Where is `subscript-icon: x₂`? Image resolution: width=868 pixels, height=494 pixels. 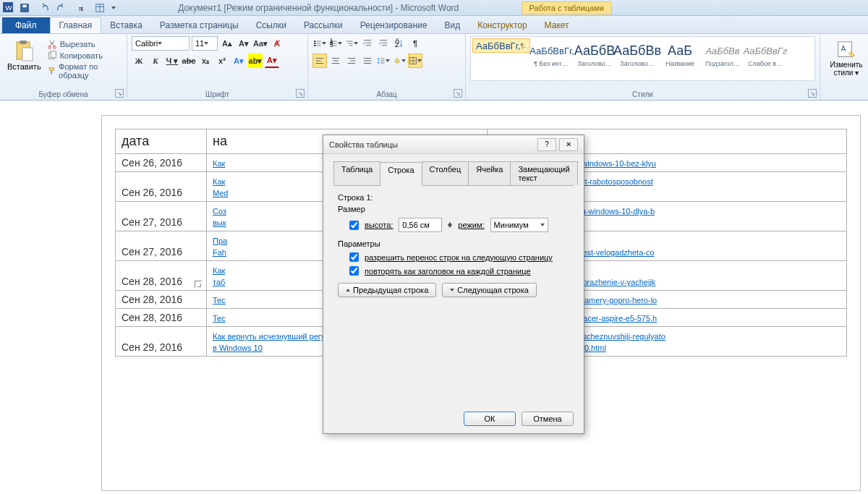 subscript-icon: x₂ is located at coordinates (205, 61).